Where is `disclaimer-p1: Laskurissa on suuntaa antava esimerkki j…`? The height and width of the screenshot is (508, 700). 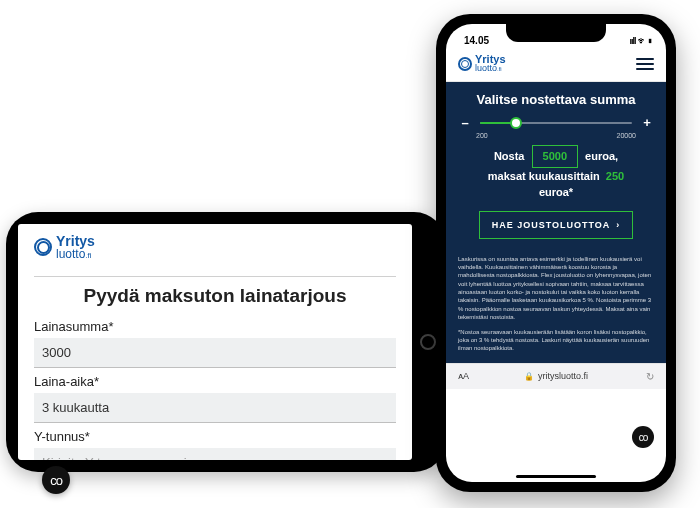 disclaimer-p1: Laskurissa on suuntaa antava esimerkki j… is located at coordinates (556, 288).